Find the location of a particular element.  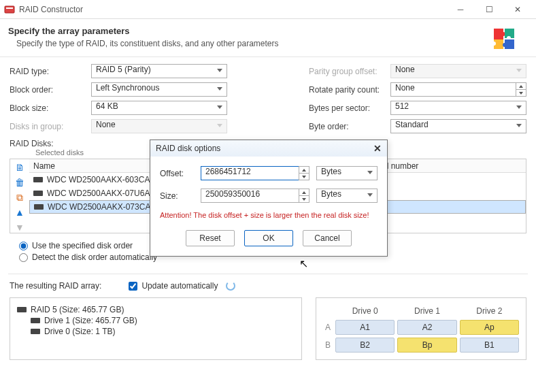

close-icon: ✕ is located at coordinates (378, 148).